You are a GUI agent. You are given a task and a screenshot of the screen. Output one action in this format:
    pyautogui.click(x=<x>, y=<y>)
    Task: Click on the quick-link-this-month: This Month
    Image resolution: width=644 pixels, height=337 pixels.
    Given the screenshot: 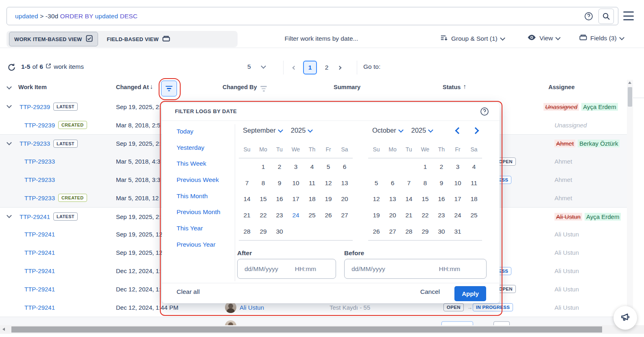 What is the action you would take?
    pyautogui.click(x=199, y=196)
    